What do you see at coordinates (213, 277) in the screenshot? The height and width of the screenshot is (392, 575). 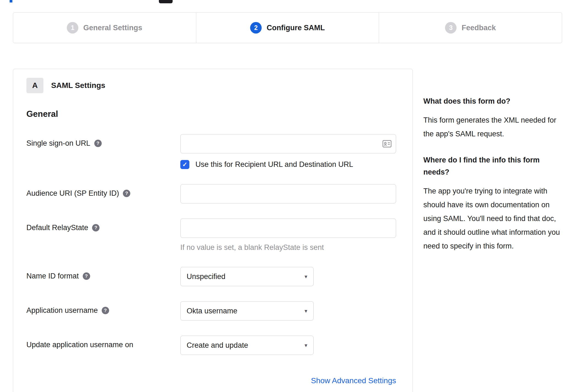 I see `name-id-format-row: Name ID format ? Unspecified ▾` at bounding box center [213, 277].